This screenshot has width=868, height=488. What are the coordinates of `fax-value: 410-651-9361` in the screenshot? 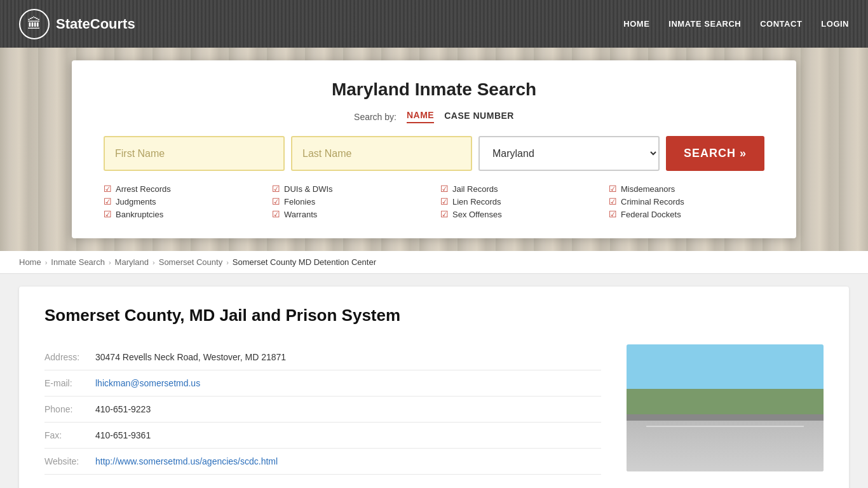 It's located at (123, 435).